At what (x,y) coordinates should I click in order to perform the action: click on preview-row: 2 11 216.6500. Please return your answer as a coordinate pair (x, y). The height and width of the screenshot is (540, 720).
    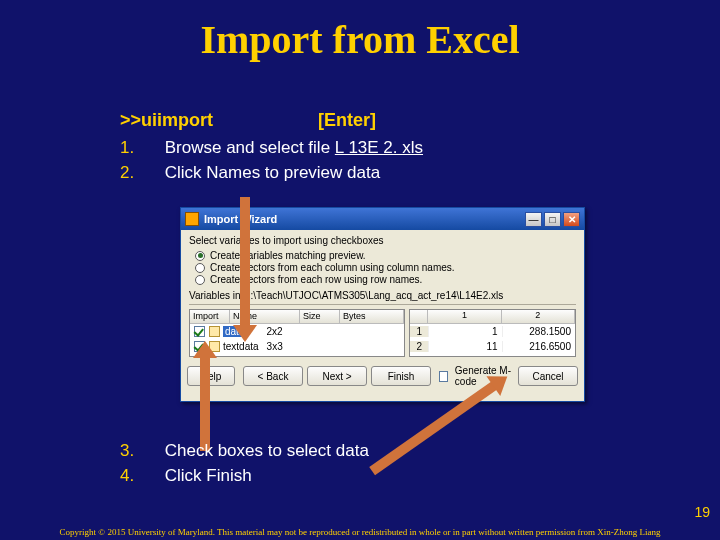
    Looking at the image, I should click on (492, 346).